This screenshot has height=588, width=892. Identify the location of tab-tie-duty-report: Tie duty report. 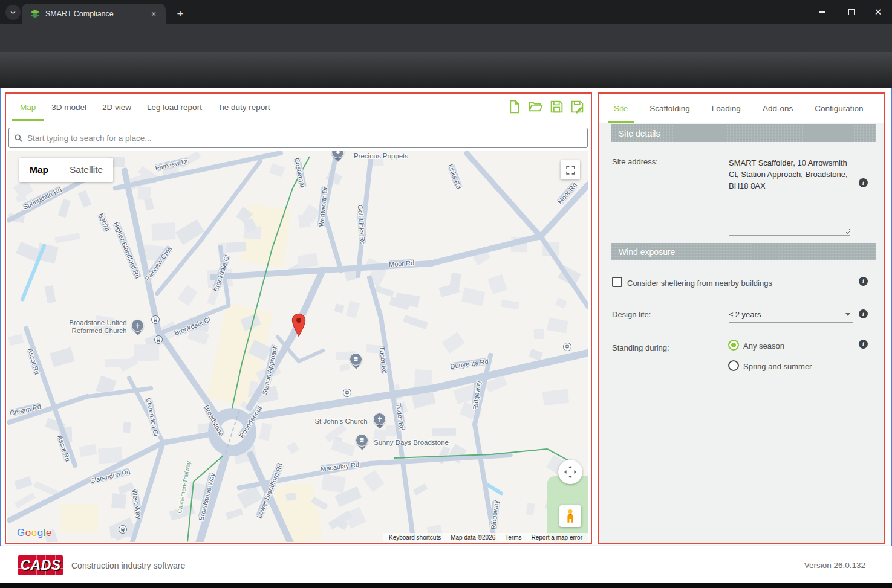
(244, 108).